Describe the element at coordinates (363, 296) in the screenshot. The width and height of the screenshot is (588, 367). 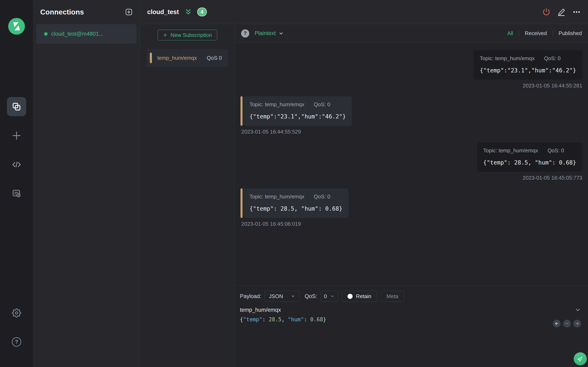
I see `retain-label: Retain` at that location.